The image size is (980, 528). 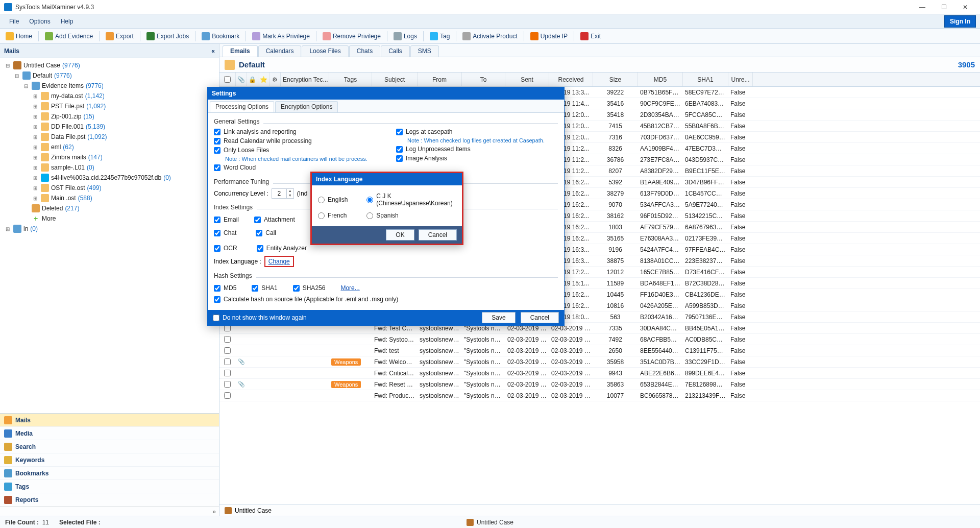 I want to click on sidebar-item-bookmarks: Bookmarks, so click(x=109, y=473).